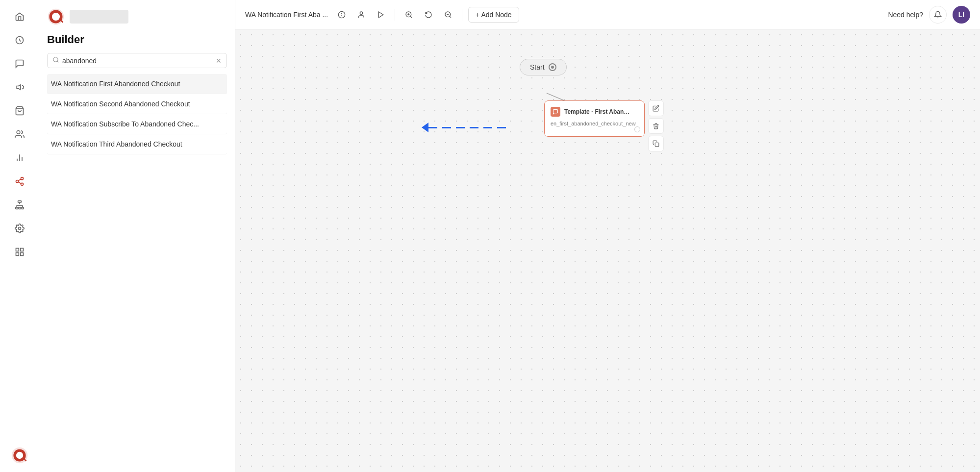 This screenshot has height=472, width=980. I want to click on nav-home, so click(20, 17).